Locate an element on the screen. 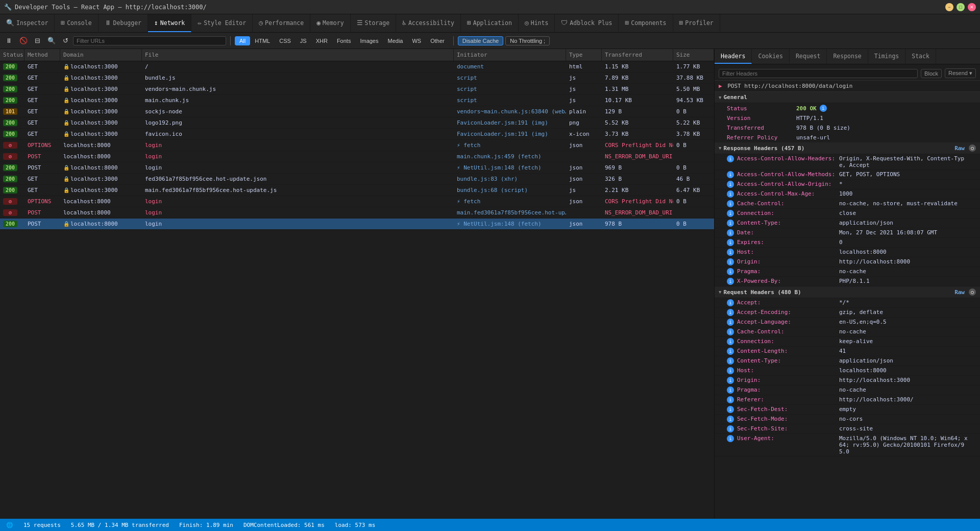 The width and height of the screenshot is (980, 531). table-row: 200 GET 🔒localhost:3000 main.chunk.js sc… is located at coordinates (357, 101).